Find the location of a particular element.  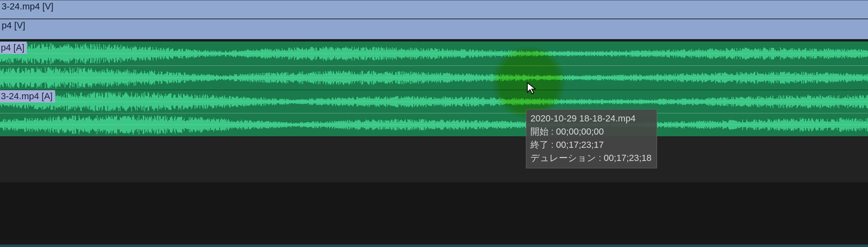

tooltip-duration: デュレーション : 00;17;23;18 is located at coordinates (591, 158).